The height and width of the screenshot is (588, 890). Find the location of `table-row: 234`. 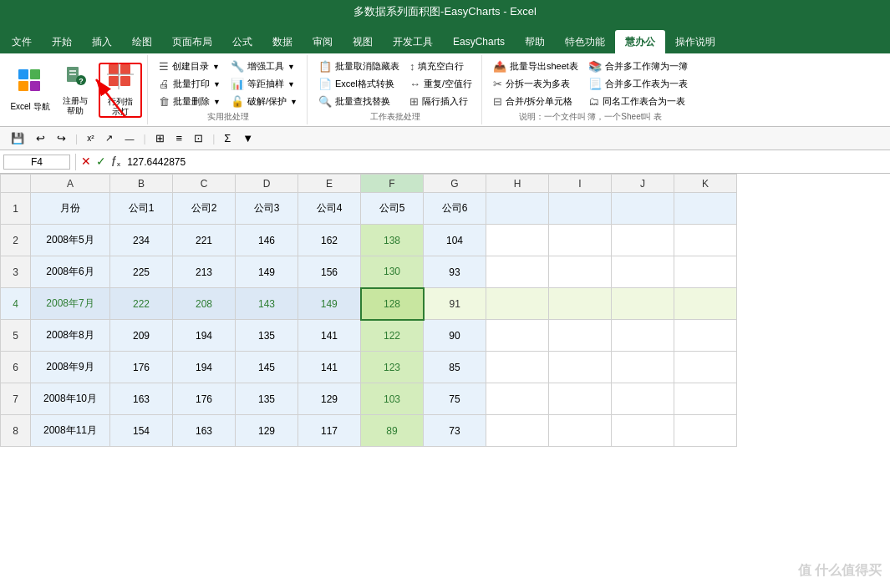

table-row: 234 is located at coordinates (142, 241).